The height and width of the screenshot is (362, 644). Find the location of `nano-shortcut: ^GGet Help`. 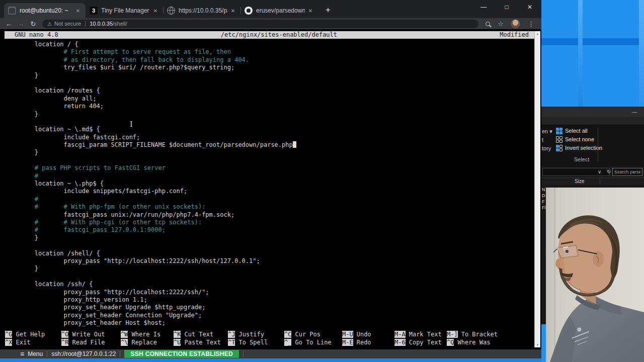

nano-shortcut: ^GGet Help is located at coordinates (33, 335).